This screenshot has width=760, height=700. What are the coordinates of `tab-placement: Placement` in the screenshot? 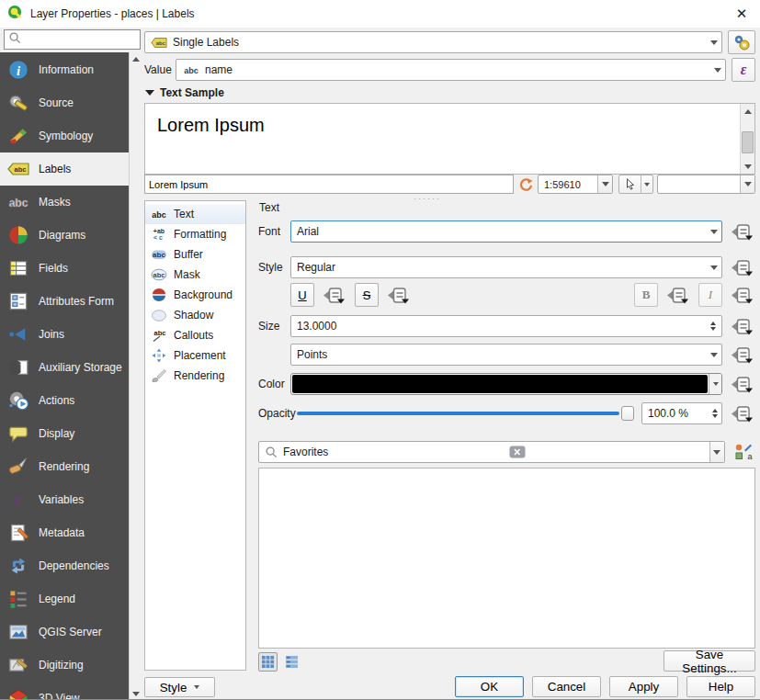 It's located at (195, 356).